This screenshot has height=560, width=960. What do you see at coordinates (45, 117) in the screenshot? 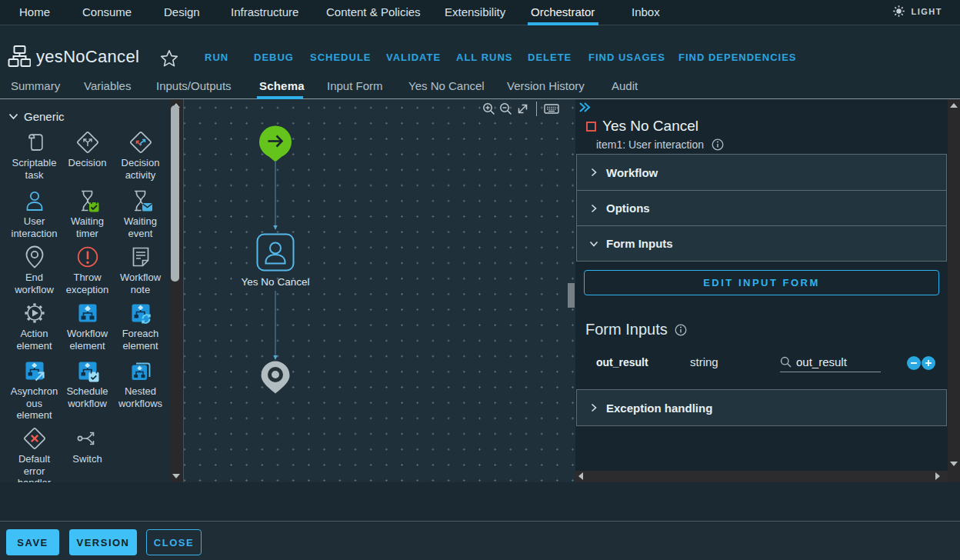
I see `palette-section-label: Generic` at bounding box center [45, 117].